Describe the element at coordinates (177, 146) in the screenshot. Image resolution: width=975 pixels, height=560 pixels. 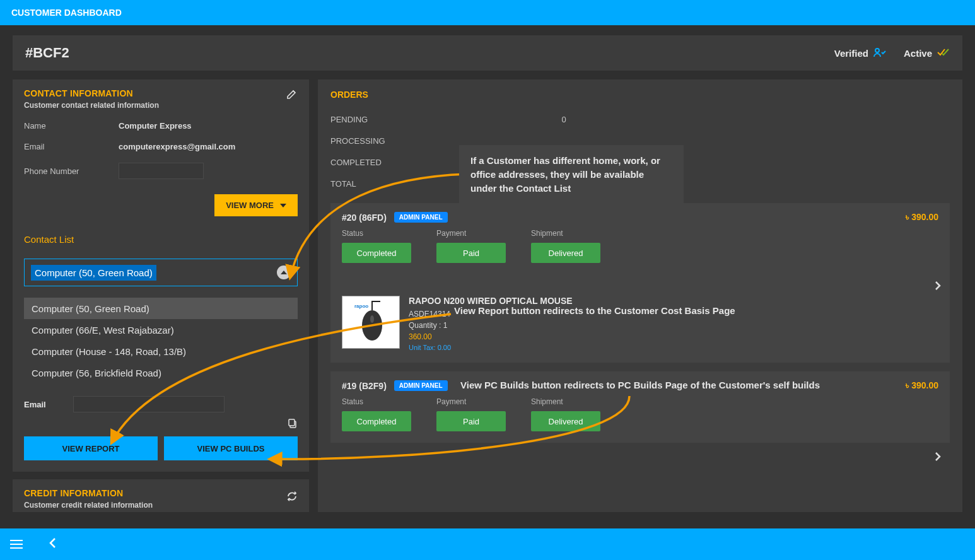
I see `email-value: computerexpress@gmail.com` at that location.